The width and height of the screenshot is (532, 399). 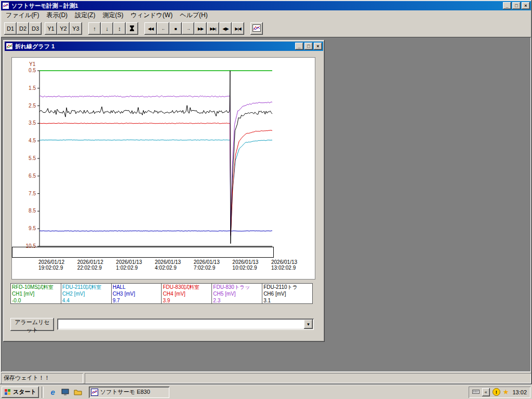 What do you see at coordinates (288, 300) in the screenshot?
I see `channel-value: 3.1` at bounding box center [288, 300].